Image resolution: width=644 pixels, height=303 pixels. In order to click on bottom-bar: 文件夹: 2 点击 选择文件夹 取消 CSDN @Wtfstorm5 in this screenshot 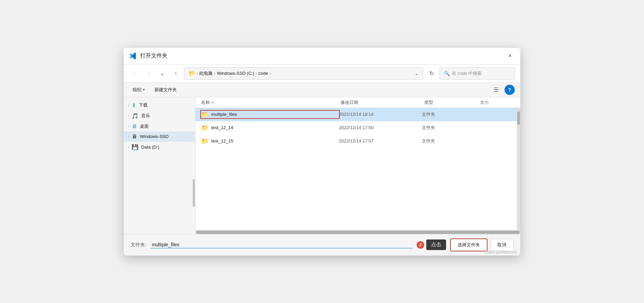, I will do `click(322, 245)`.